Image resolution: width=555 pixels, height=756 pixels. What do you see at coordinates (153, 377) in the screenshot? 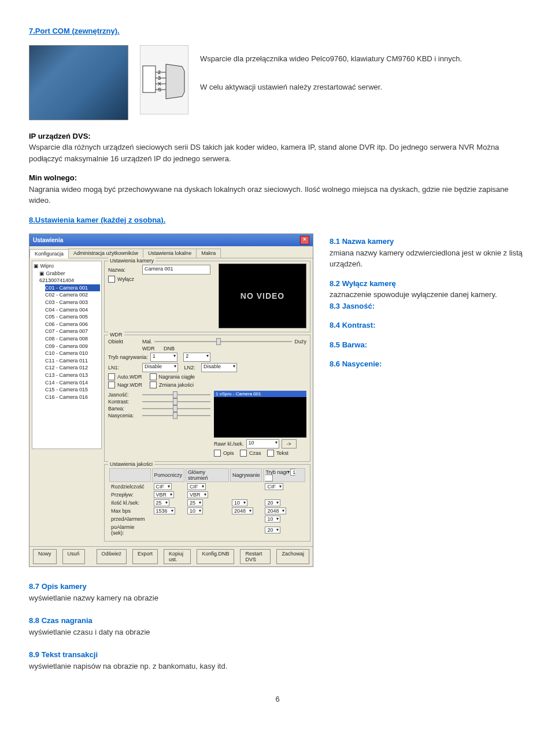
I see `cont-rec-checkbox` at bounding box center [153, 377].